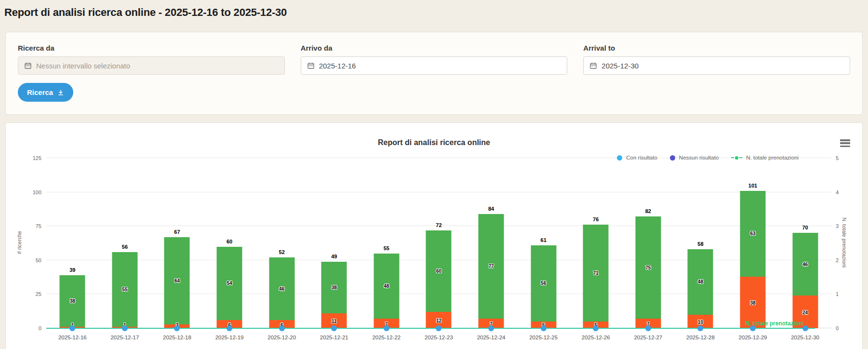 The width and height of the screenshot is (868, 349). I want to click on stacked-bar: 77784, so click(492, 243).